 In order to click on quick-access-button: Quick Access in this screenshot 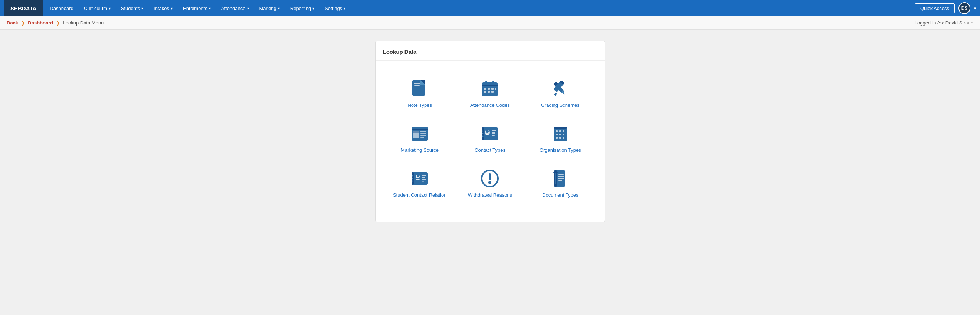, I will do `click(935, 8)`.